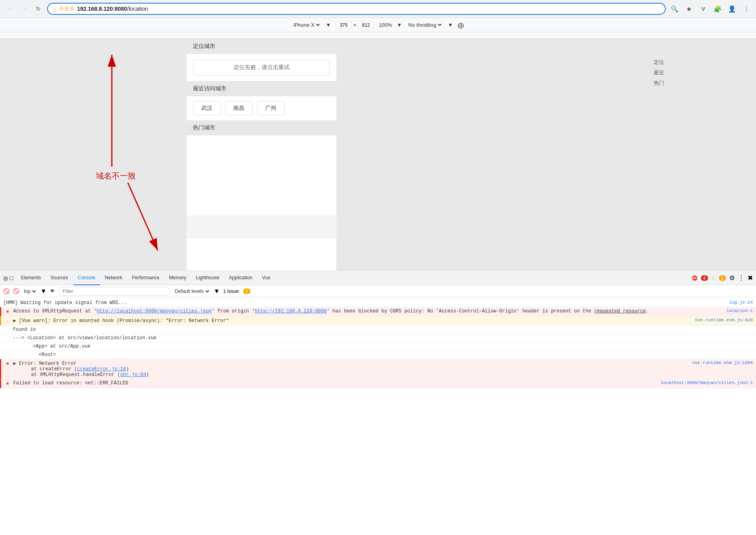  What do you see at coordinates (261, 108) in the screenshot?
I see `recent-cities-grid: 武汉 南昌 广州` at bounding box center [261, 108].